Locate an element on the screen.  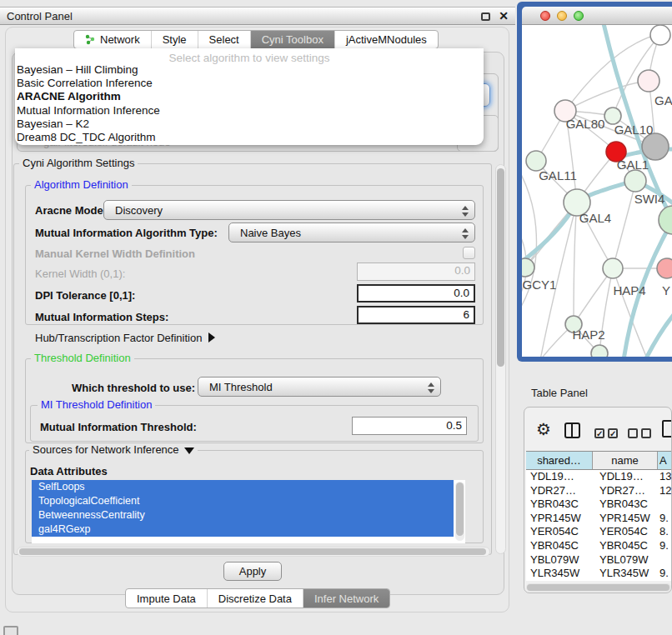
minimize-traffic-light is located at coordinates (562, 16).